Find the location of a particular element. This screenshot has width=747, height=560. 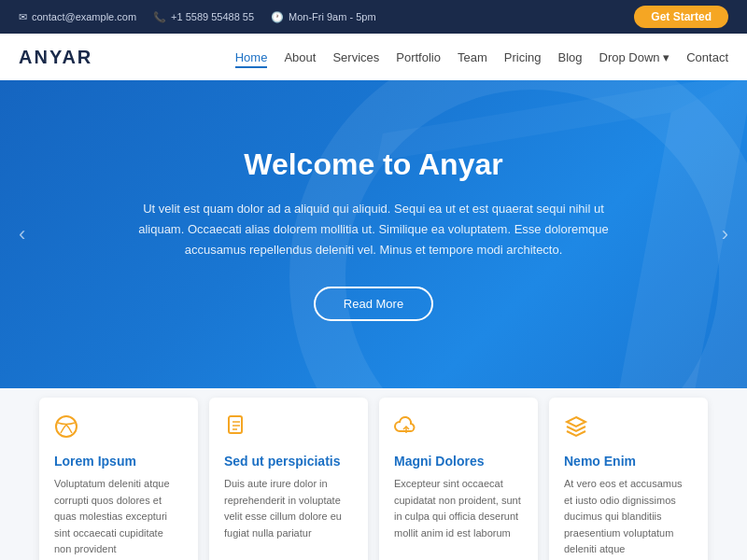

nav-links: Home About Services Portfolio Team Prici… is located at coordinates (482, 57).